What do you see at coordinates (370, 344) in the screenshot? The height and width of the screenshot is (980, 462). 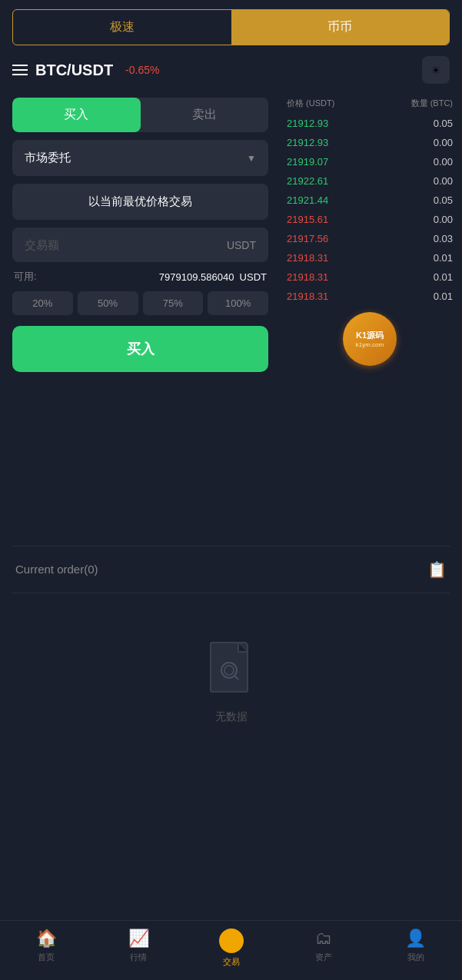 I see `k1-url-text: k1ym.com` at bounding box center [370, 344].